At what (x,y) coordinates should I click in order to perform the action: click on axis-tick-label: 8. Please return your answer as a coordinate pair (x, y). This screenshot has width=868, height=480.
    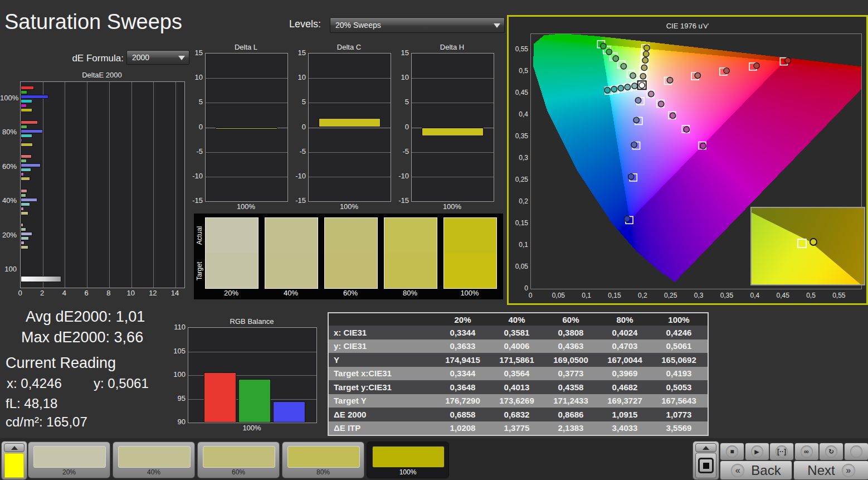
    Looking at the image, I should click on (109, 293).